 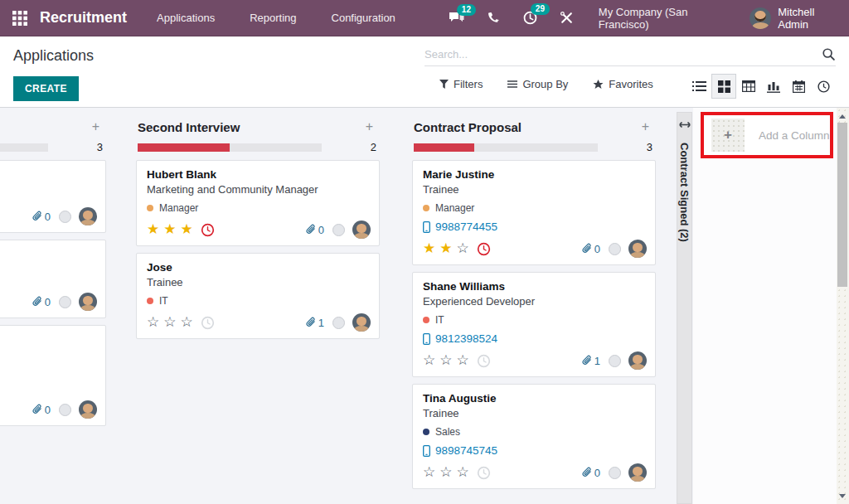 I want to click on search-input, so click(x=623, y=55).